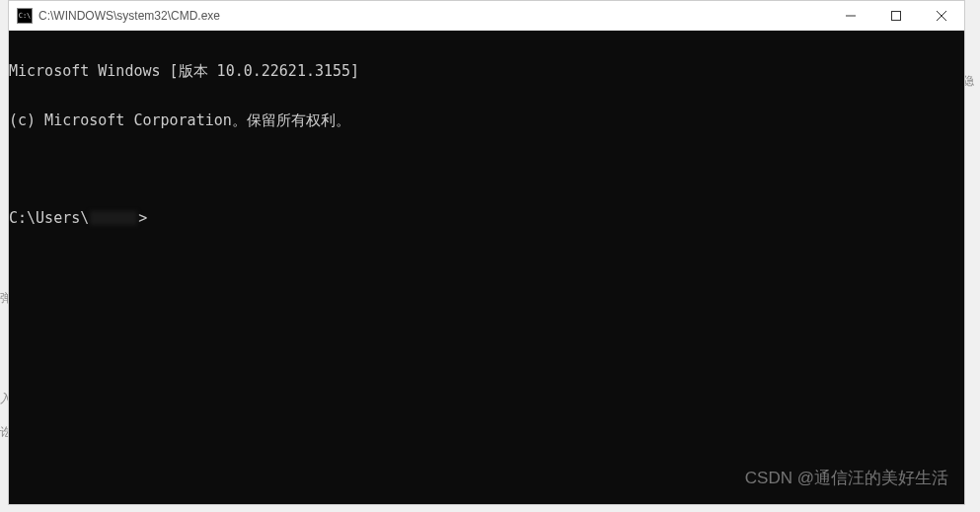  I want to click on window-controls, so click(896, 16).